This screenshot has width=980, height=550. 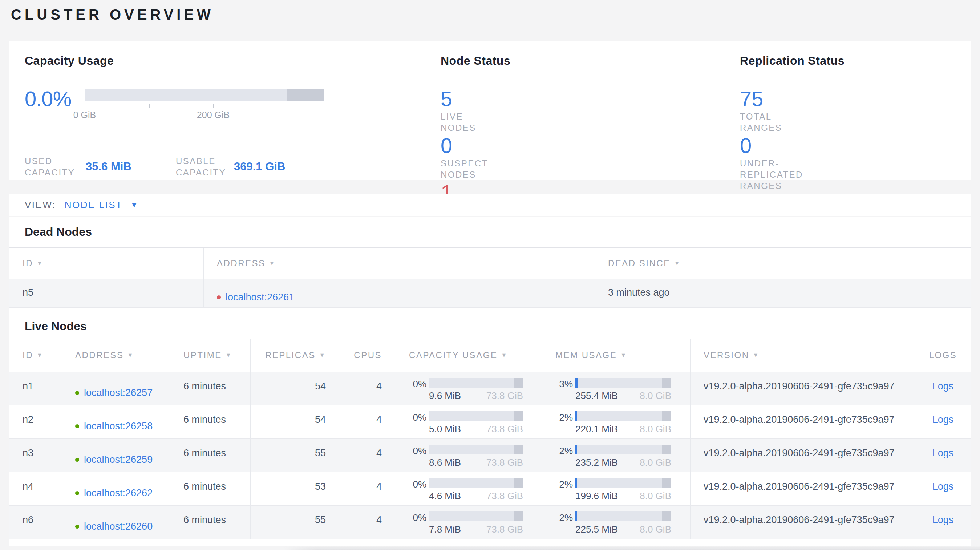 What do you see at coordinates (85, 115) in the screenshot?
I see `axis-tick-label: 0 GiB` at bounding box center [85, 115].